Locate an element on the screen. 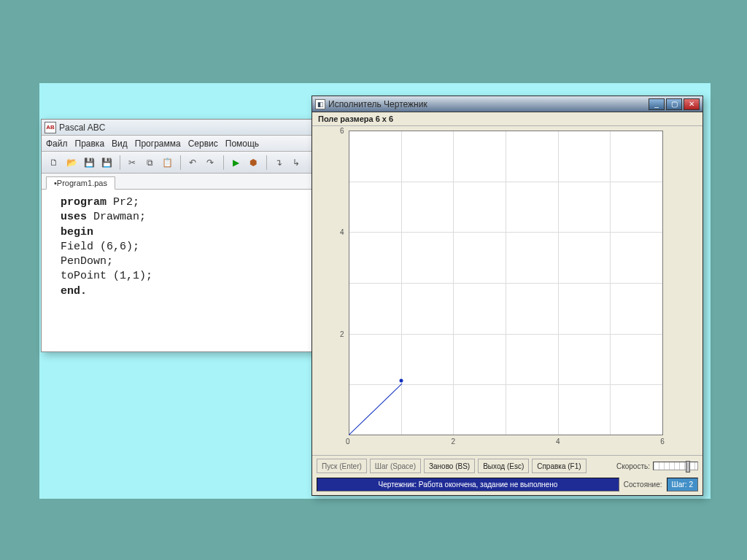  code-editor: program Pr2; uses Drawman; begin Field (… is located at coordinates (178, 271).